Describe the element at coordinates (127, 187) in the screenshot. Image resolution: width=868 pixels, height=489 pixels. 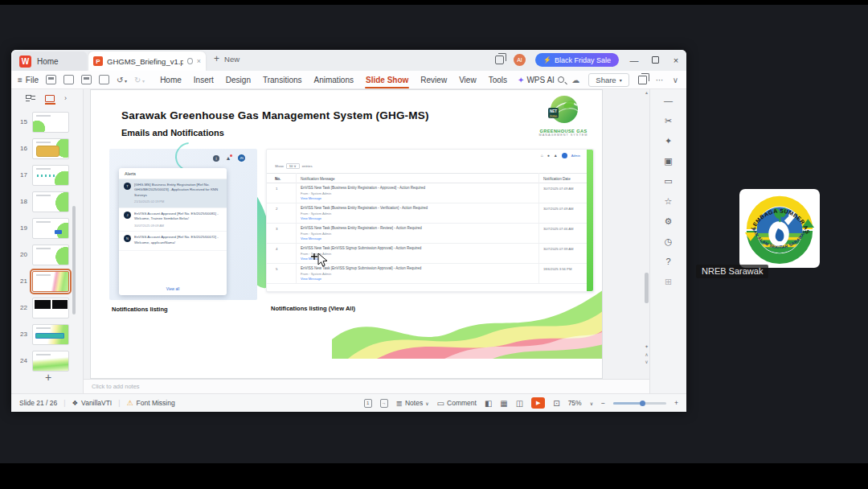
I see `alert-avatar: T` at that location.